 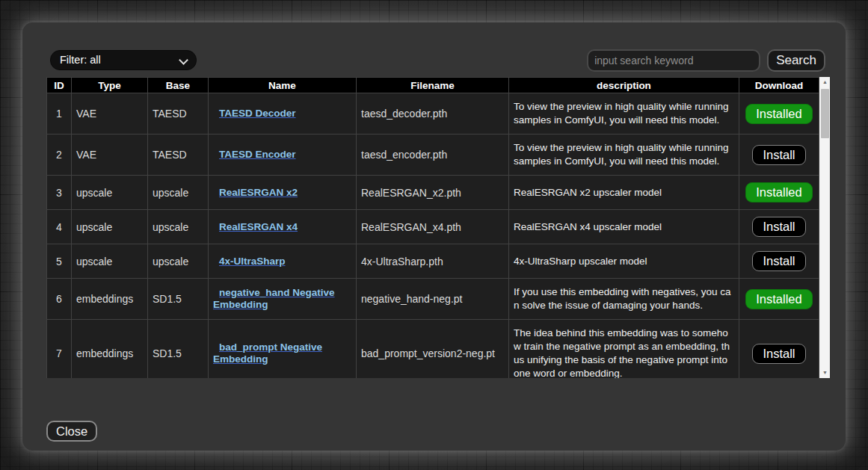 What do you see at coordinates (434, 227) in the screenshot?
I see `table-row: 4upscaleupscaleRealESRGAN x4RealESRGAN_x…` at bounding box center [434, 227].